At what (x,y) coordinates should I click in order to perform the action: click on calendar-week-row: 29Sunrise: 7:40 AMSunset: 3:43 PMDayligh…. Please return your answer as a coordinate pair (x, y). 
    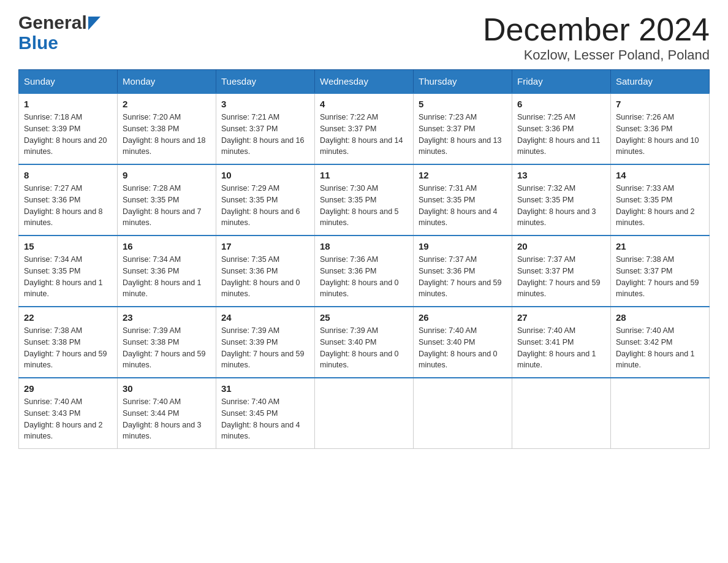
    Looking at the image, I should click on (364, 413).